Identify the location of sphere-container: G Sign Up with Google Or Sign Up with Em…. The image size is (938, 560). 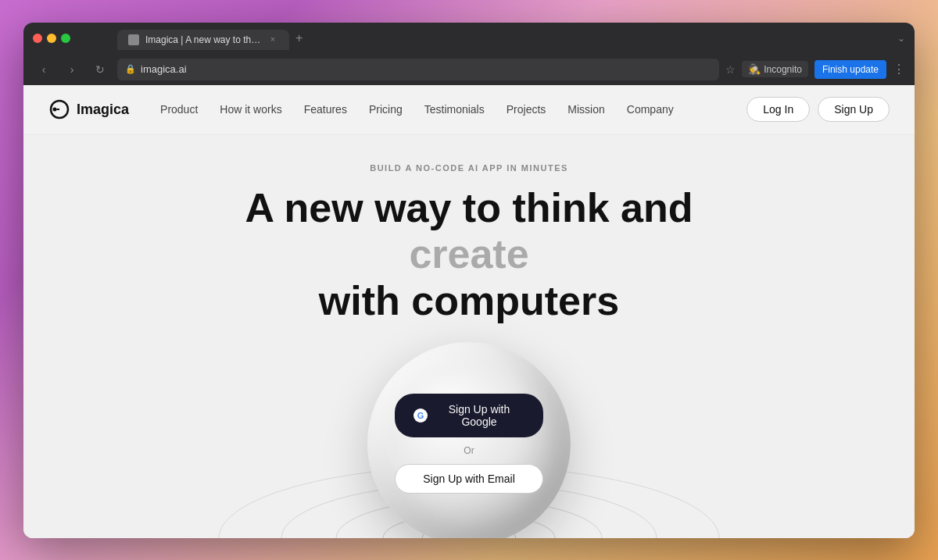
(469, 441).